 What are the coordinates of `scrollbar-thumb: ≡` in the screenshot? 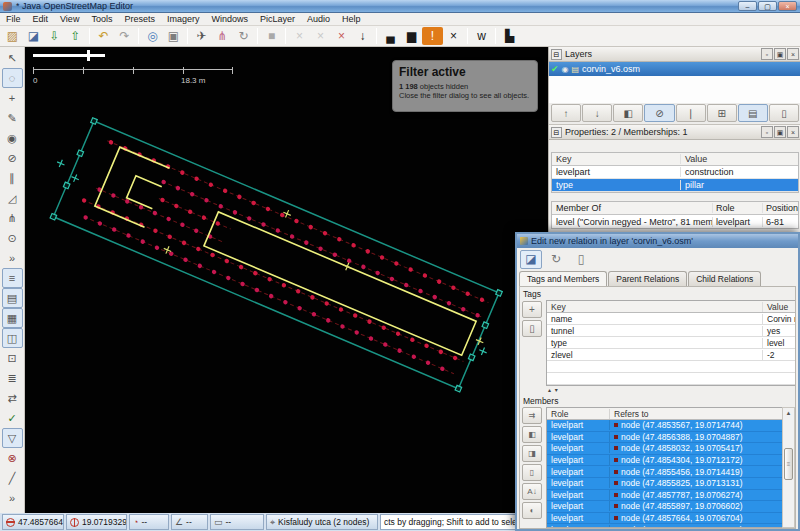 It's located at (788, 464).